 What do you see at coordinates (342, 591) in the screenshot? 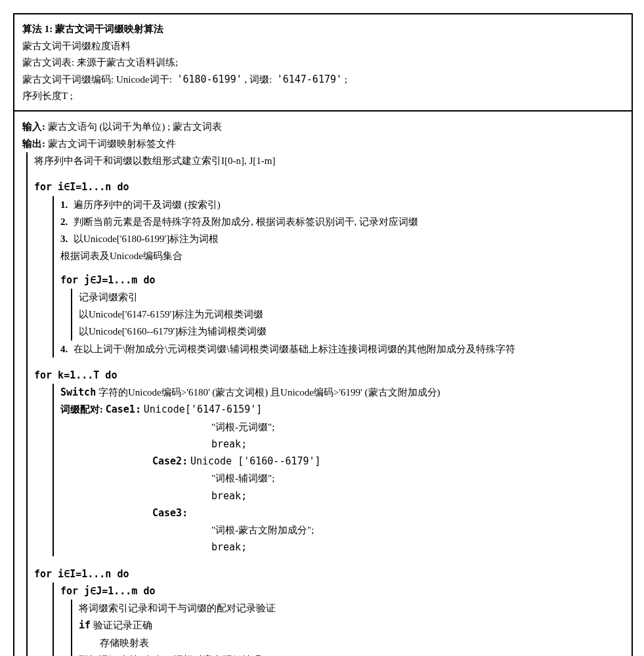
I see `loop3-head-j: for j∈J=1...m do` at bounding box center [342, 591].